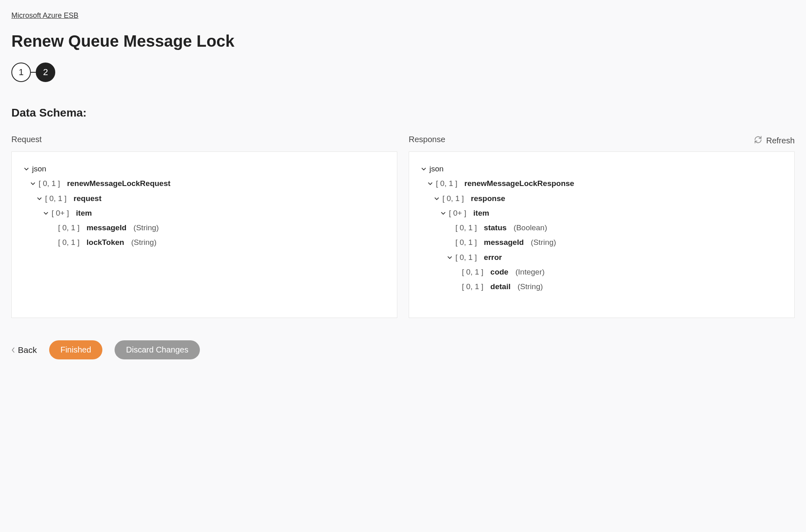  I want to click on tree-row: [ 0, 1 ] request, so click(204, 199).